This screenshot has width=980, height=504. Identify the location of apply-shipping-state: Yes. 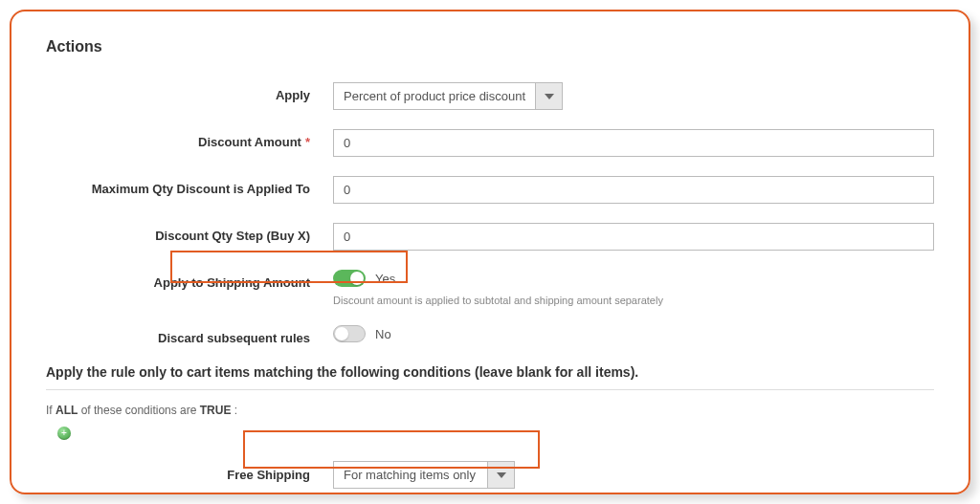
(385, 279).